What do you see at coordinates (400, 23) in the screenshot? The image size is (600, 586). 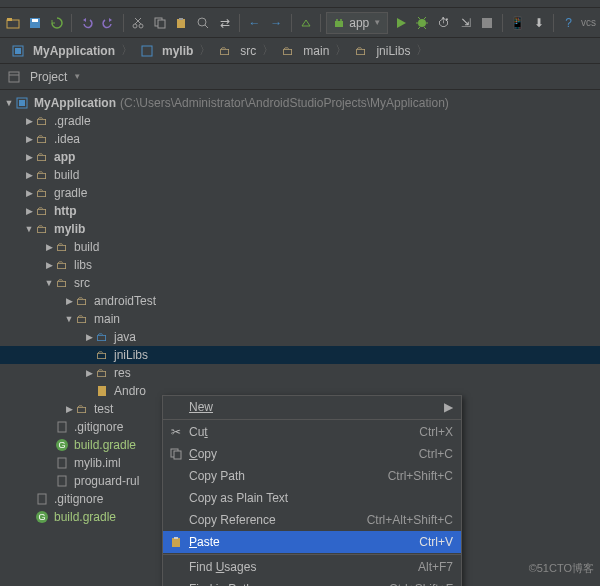 I see `run-icon` at bounding box center [400, 23].